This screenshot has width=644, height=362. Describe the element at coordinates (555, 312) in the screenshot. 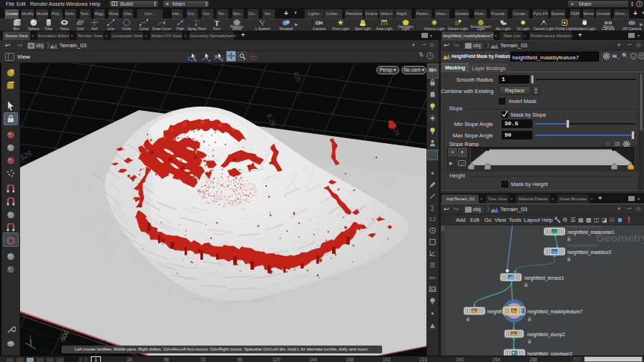

I see `svg-text: heightfield_maskbyfeature7` at that location.